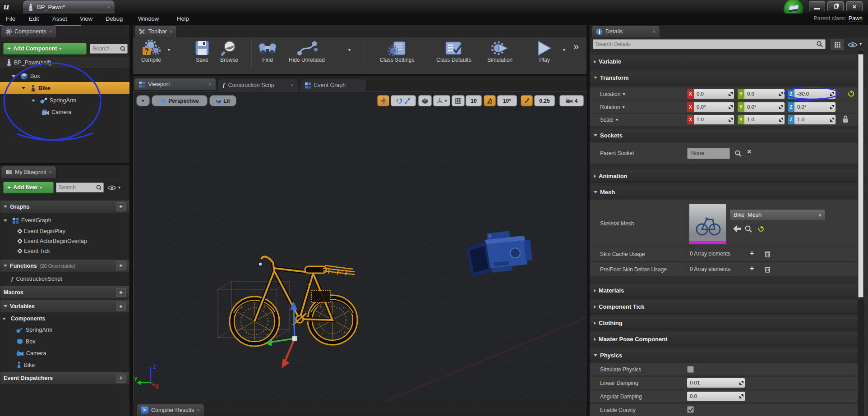 Image resolution: width=868 pixels, height=416 pixels. Describe the element at coordinates (815, 94) in the screenshot. I see `location-z-field: -30.0` at that location.